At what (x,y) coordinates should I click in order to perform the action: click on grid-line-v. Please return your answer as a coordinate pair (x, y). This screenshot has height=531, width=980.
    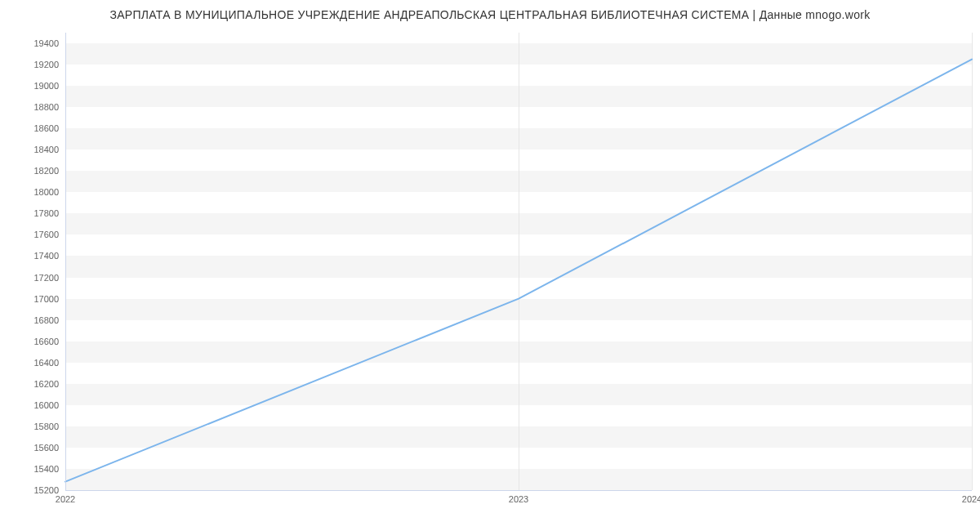
    Looking at the image, I should click on (972, 261).